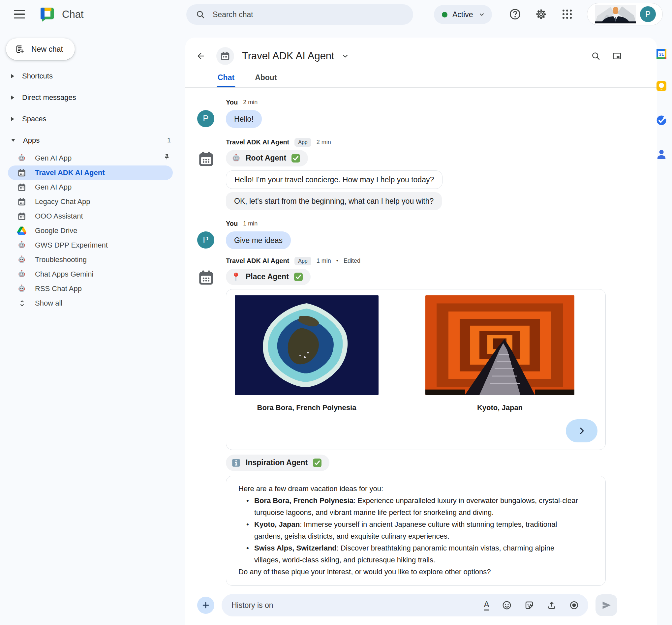 This screenshot has height=625, width=672. What do you see at coordinates (93, 260) in the screenshot?
I see `sidebar-item-troubleshooting: Troubleshooting` at bounding box center [93, 260].